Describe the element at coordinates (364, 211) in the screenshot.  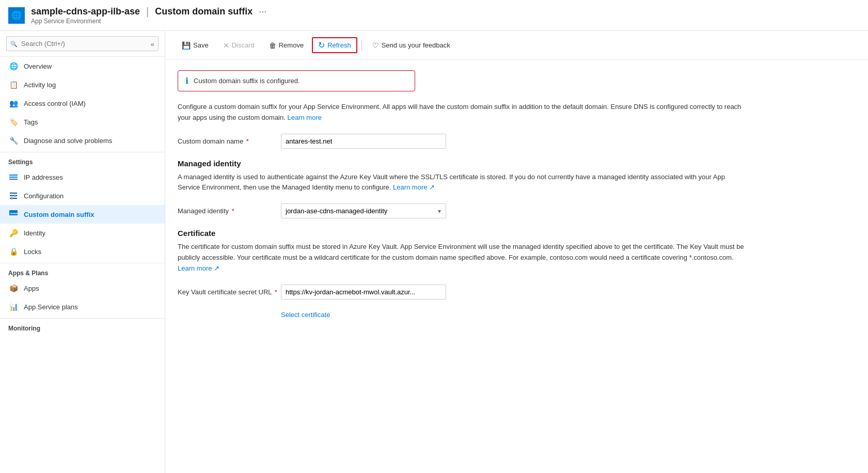
I see `managed-identity-select-wrapper: jordan-ase-cdns-managed-identity ▾` at that location.